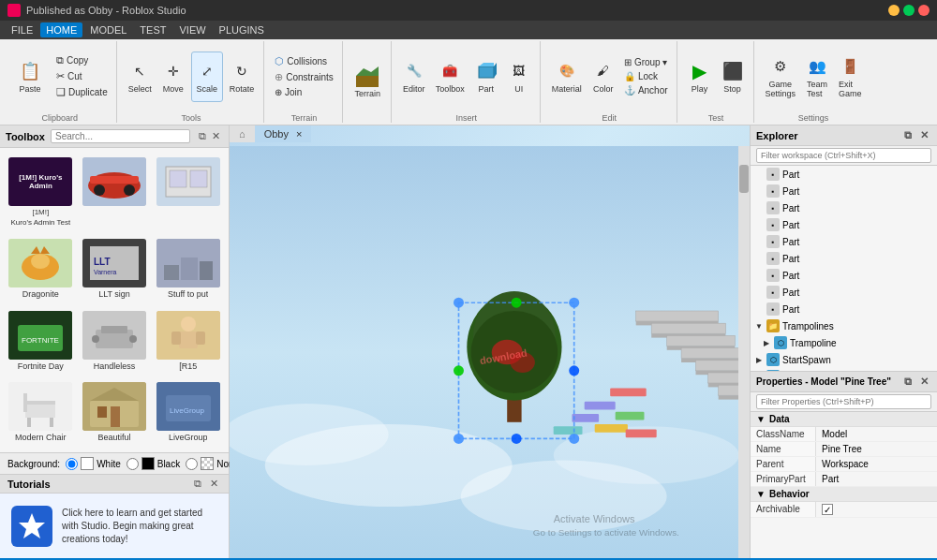 The height and width of the screenshot is (560, 937). What do you see at coordinates (34, 464) in the screenshot?
I see `bg-label: Background:` at bounding box center [34, 464].